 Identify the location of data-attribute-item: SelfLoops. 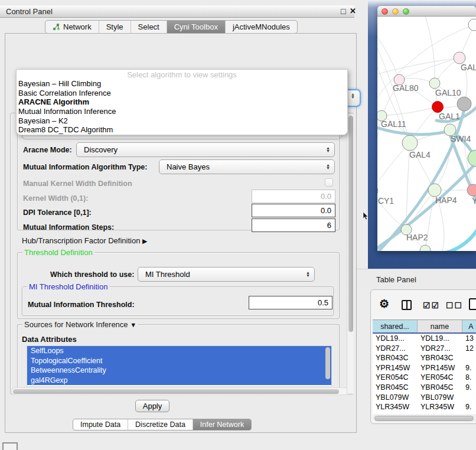
(180, 351).